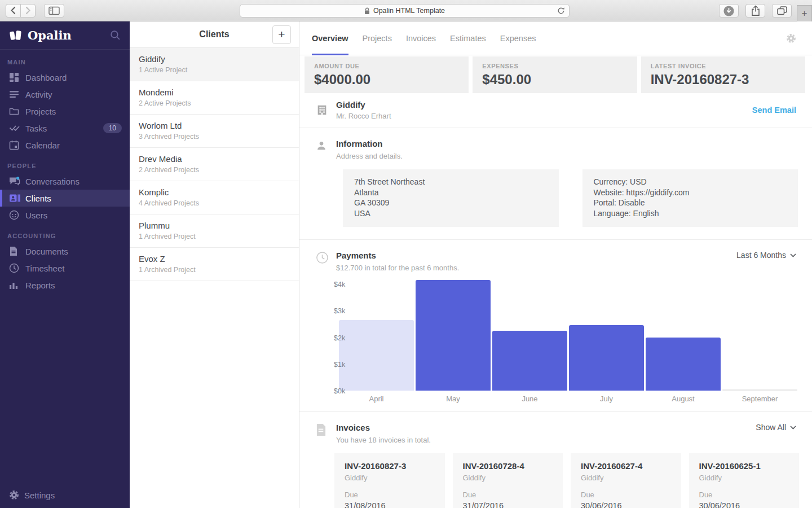 This screenshot has height=508, width=812. Describe the element at coordinates (364, 116) in the screenshot. I see `client-contact: Mr. Rocco Erhart` at that location.